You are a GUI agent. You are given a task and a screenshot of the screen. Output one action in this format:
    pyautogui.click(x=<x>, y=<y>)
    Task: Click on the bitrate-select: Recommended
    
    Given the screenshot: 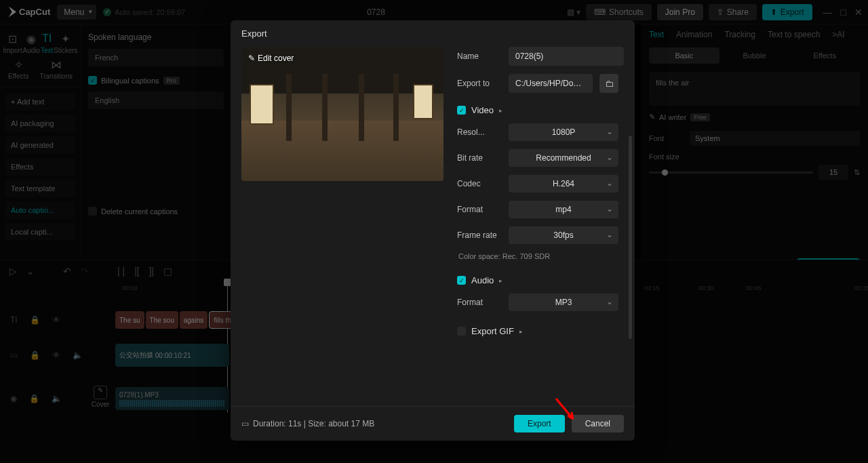 What is the action you would take?
    pyautogui.click(x=564, y=158)
    